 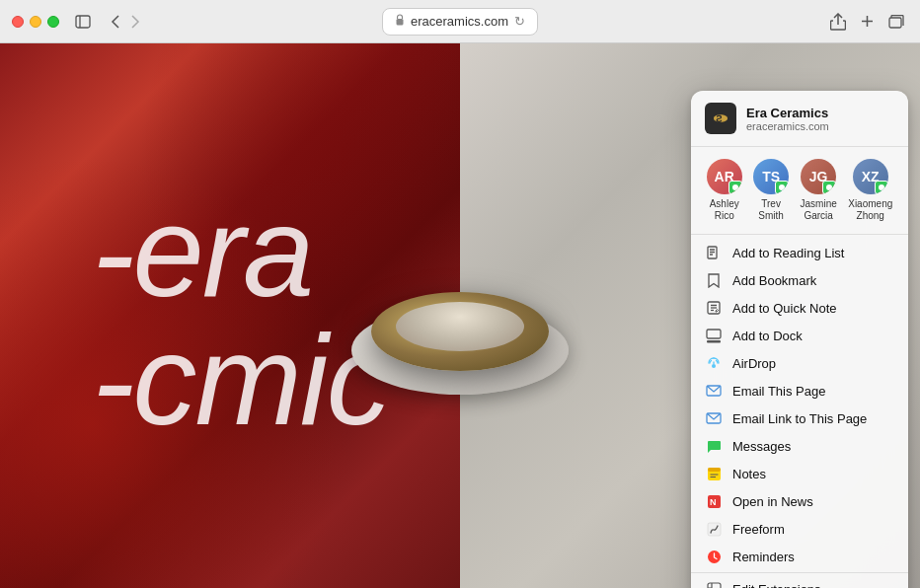 I want to click on bookmark-icon, so click(x=714, y=280).